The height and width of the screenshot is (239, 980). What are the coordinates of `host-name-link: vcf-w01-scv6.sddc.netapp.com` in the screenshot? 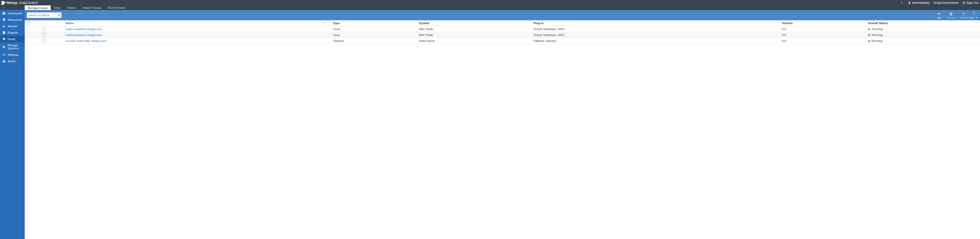 It's located at (86, 41).